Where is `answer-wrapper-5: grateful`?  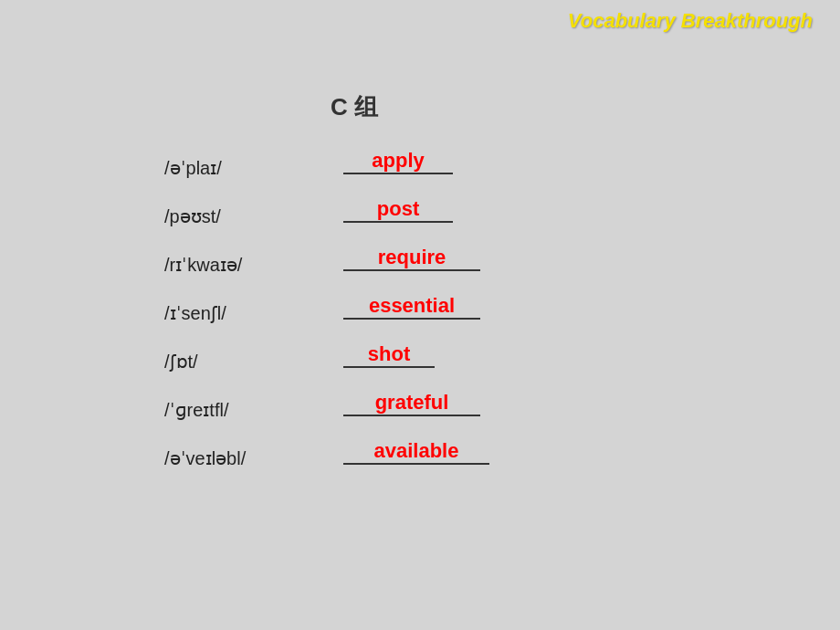 answer-wrapper-5: grateful is located at coordinates (412, 404).